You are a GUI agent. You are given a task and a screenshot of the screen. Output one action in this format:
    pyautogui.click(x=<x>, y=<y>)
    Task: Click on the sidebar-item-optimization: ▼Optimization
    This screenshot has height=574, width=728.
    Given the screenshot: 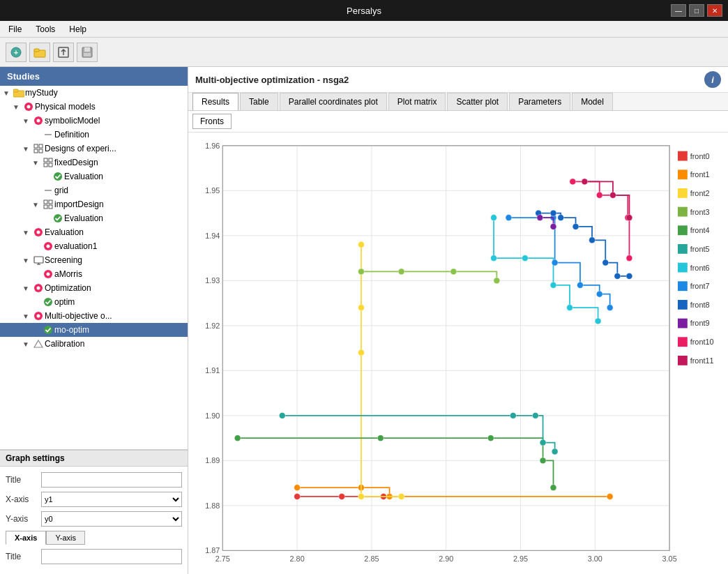 What is the action you would take?
    pyautogui.click(x=93, y=288)
    